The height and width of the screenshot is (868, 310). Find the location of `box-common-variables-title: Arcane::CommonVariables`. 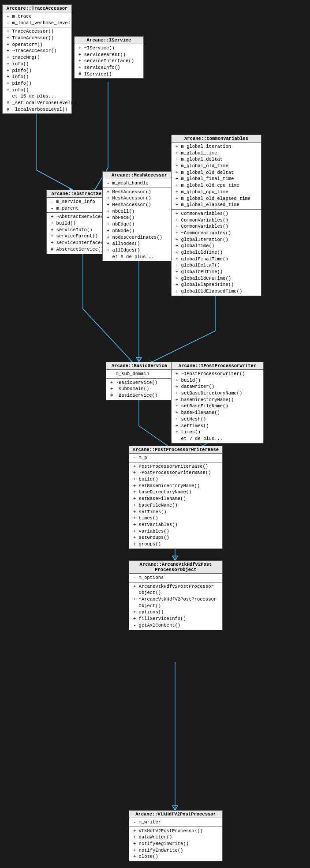

box-common-variables-title: Arcane::CommonVariables is located at coordinates (216, 139).